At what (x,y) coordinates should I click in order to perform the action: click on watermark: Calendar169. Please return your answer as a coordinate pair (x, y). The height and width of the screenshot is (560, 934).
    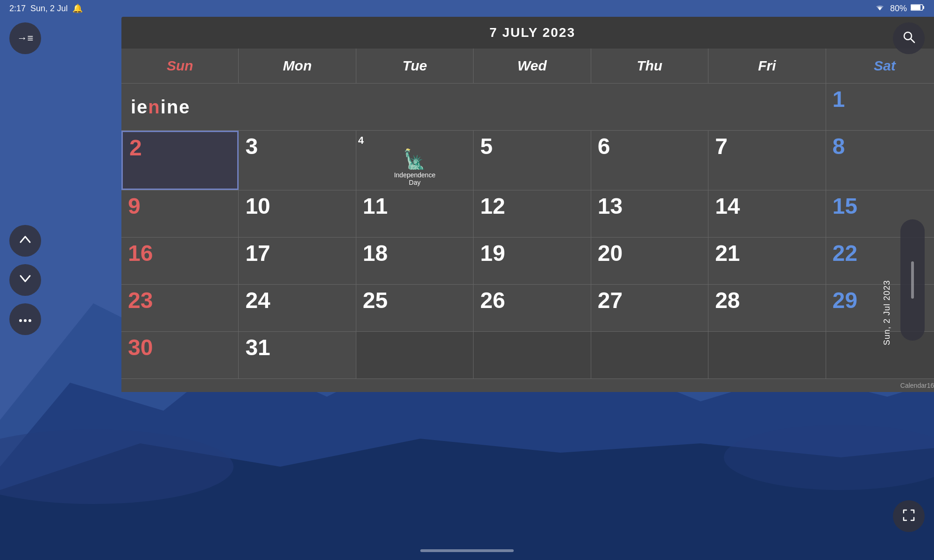
    Looking at the image, I should click on (528, 385).